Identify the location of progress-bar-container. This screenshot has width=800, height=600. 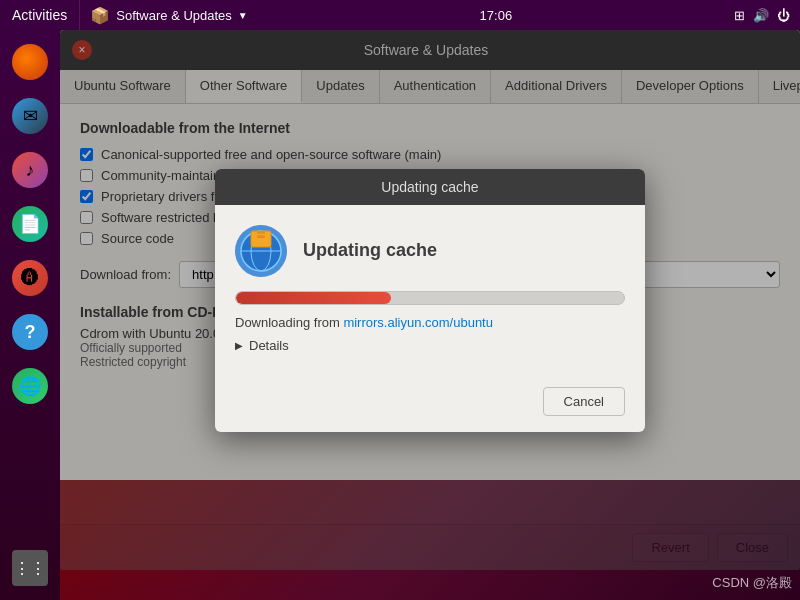
(430, 298).